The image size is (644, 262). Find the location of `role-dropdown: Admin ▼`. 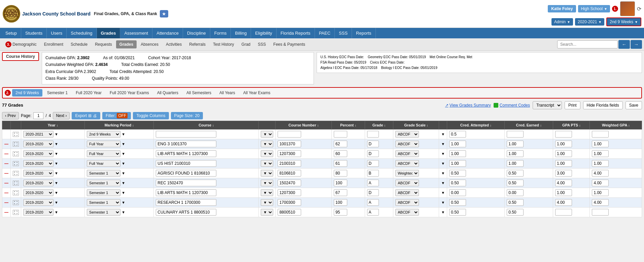

role-dropdown: Admin ▼ is located at coordinates (562, 22).